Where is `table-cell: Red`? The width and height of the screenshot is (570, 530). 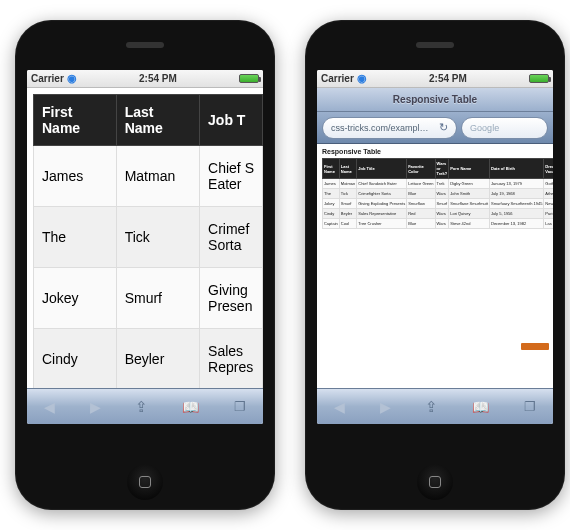
table-cell: Red is located at coordinates (421, 214).